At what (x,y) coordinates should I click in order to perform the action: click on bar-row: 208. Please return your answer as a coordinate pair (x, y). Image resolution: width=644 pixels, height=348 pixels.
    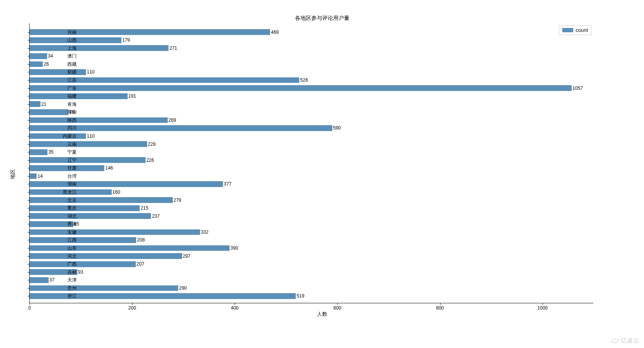
    Looking at the image, I should click on (87, 240).